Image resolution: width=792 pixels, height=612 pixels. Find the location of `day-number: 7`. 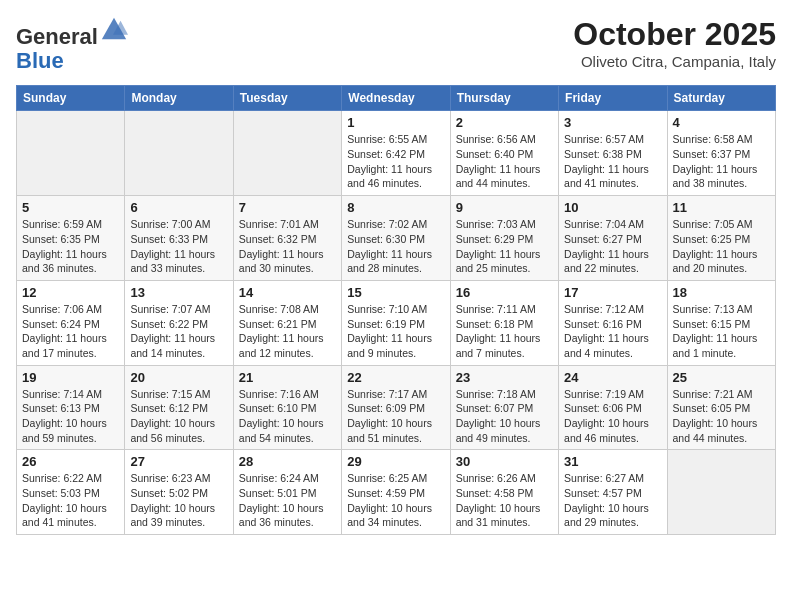

day-number: 7 is located at coordinates (288, 208).